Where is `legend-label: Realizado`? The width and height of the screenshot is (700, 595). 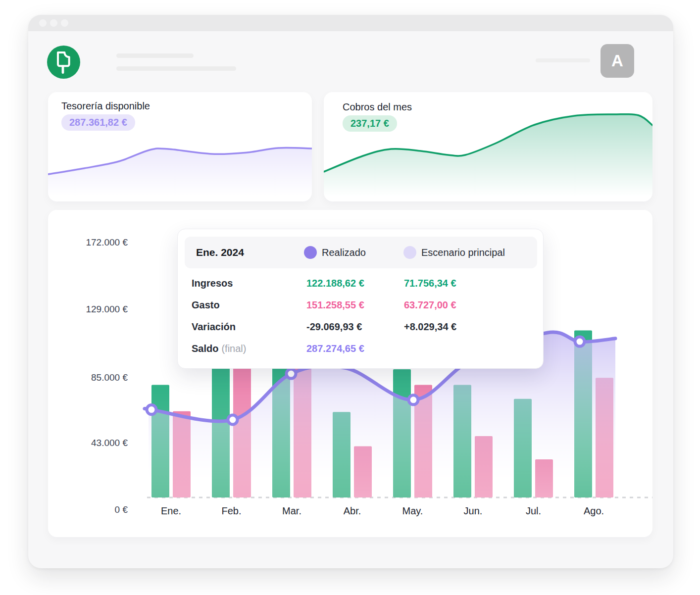 legend-label: Realizado is located at coordinates (344, 252).